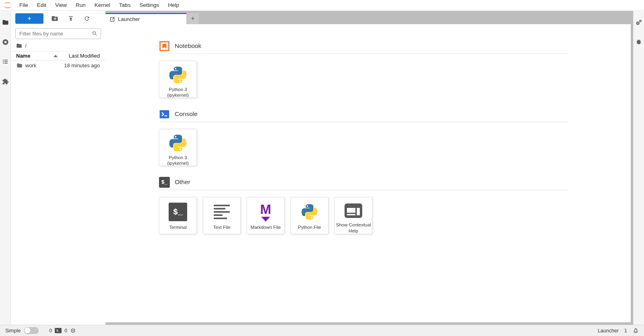 The width and height of the screenshot is (644, 336). Describe the element at coordinates (639, 22) in the screenshot. I see `sidebar-item-property-inspector` at that location.